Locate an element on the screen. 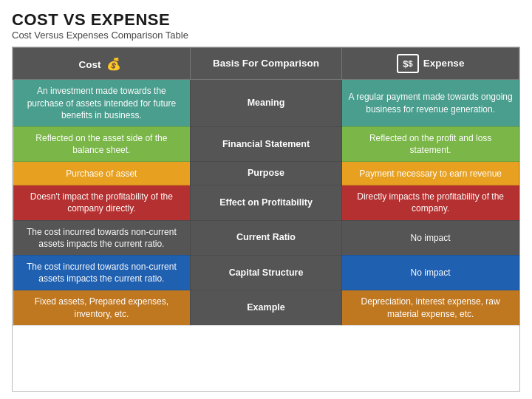 The width and height of the screenshot is (532, 399). basis-cell: Financial Statement is located at coordinates (266, 143).